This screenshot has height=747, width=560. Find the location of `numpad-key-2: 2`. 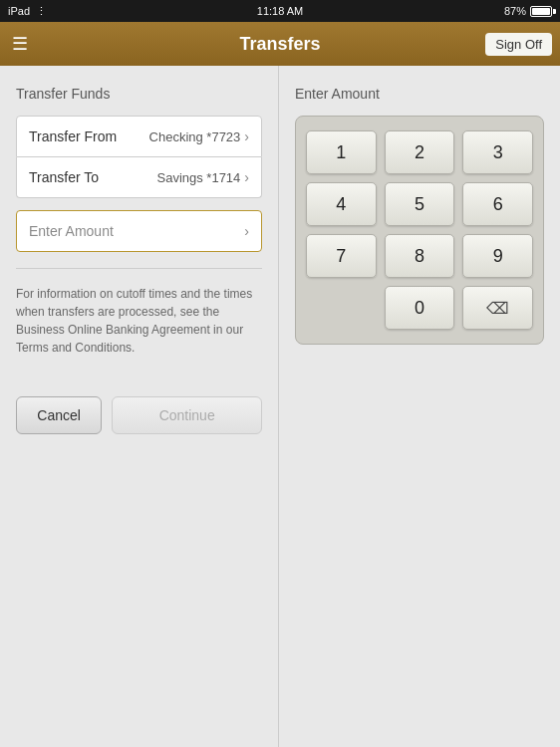

numpad-key-2: 2 is located at coordinates (420, 152).